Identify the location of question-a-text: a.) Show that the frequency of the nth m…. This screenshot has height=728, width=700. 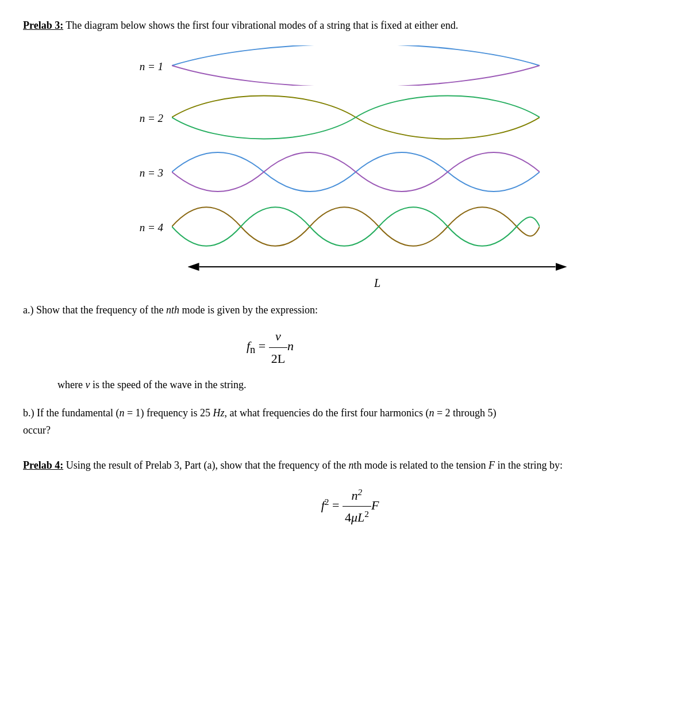
(270, 311).